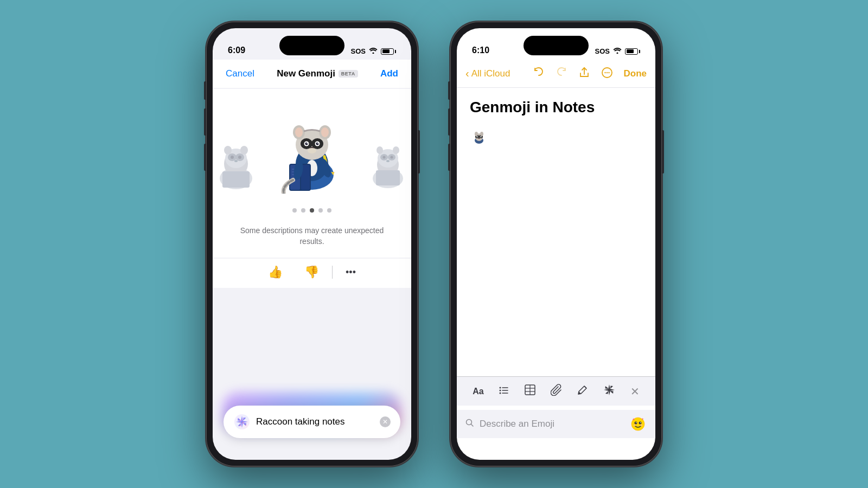  Describe the element at coordinates (312, 273) in the screenshot. I see `feedback-bar: 👍 👎 •••` at that location.